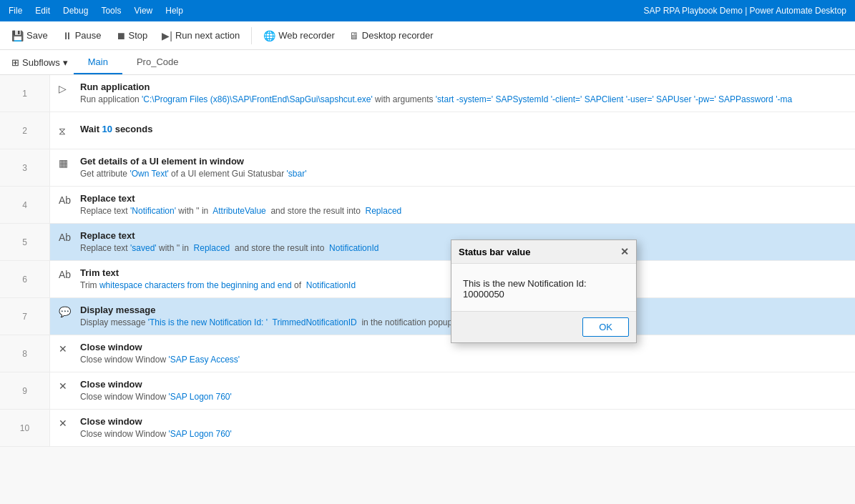 This screenshot has width=855, height=504. What do you see at coordinates (139, 36) in the screenshot?
I see `stop-label: Stop` at bounding box center [139, 36].